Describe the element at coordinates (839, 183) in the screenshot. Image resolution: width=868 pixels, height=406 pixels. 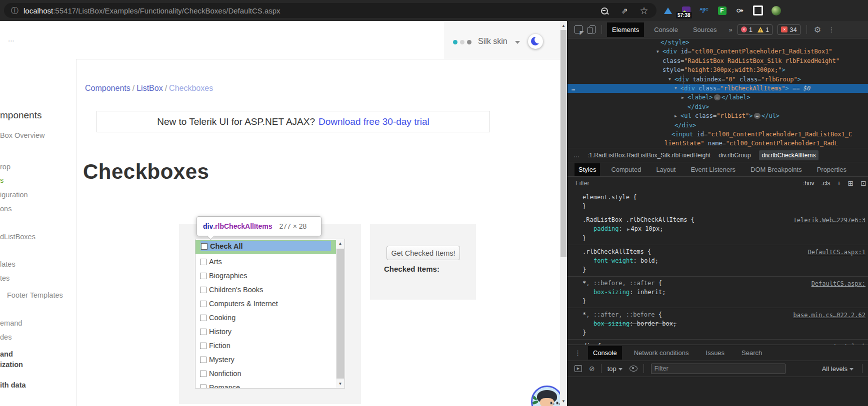
I see `new-style-rule-icon: +` at that location.